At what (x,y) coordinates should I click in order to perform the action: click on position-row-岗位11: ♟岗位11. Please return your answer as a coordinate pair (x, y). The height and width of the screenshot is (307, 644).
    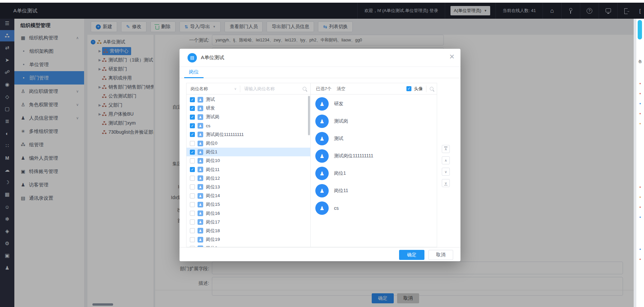
    Looking at the image, I should click on (248, 170).